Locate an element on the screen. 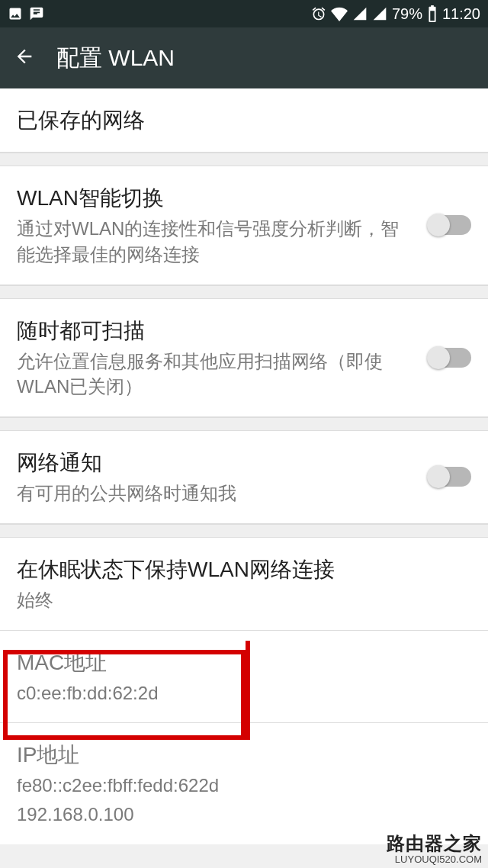  keep-wlan-sub: 始终 is located at coordinates (244, 600).